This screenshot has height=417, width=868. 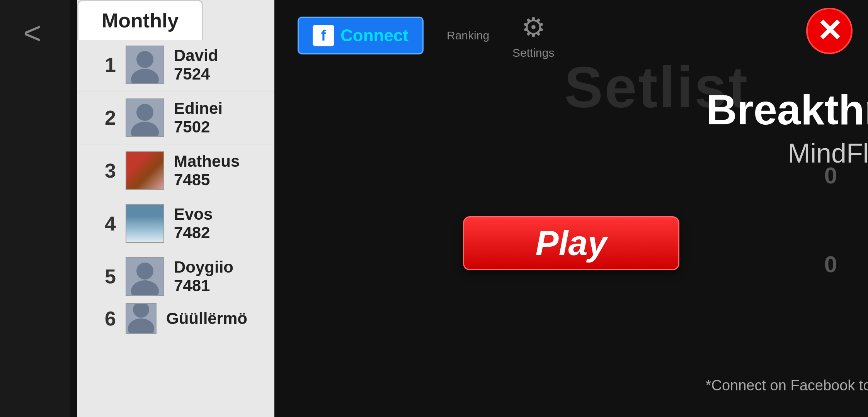 What do you see at coordinates (207, 319) in the screenshot?
I see `player-info: Güüllërmö` at bounding box center [207, 319].